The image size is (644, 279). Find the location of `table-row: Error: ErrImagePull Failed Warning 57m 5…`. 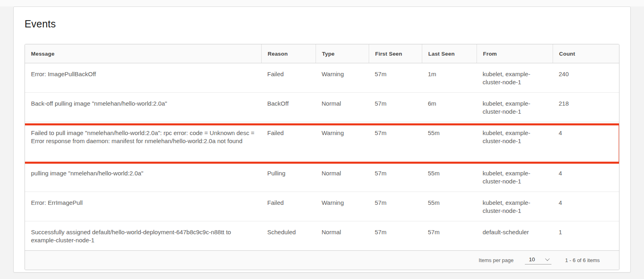

table-row: Error: ErrImagePull Failed Warning 57m 5… is located at coordinates (322, 206).